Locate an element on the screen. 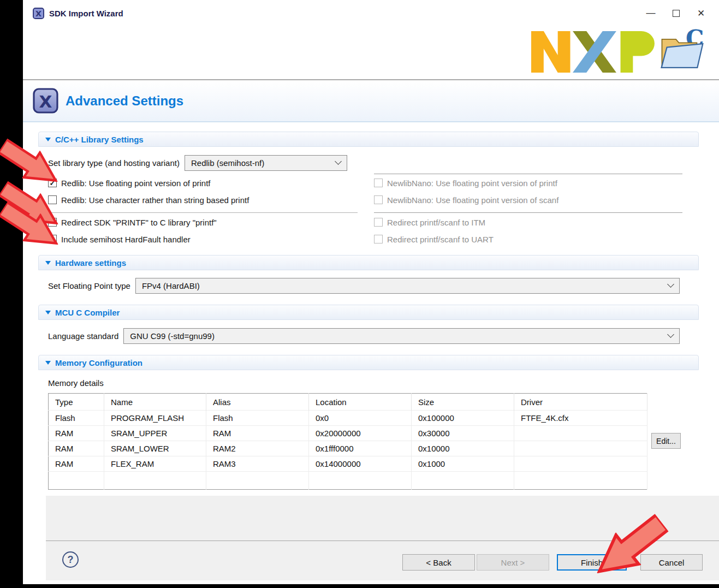 This screenshot has height=588, width=719. window-controls: — ✕ is located at coordinates (676, 13).